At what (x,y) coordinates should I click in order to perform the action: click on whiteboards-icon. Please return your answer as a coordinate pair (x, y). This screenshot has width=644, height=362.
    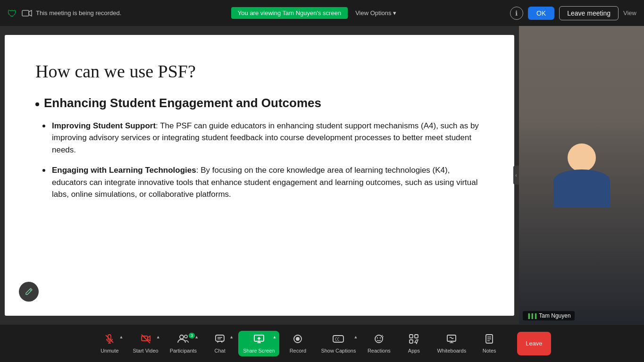
    Looking at the image, I should click on (452, 340).